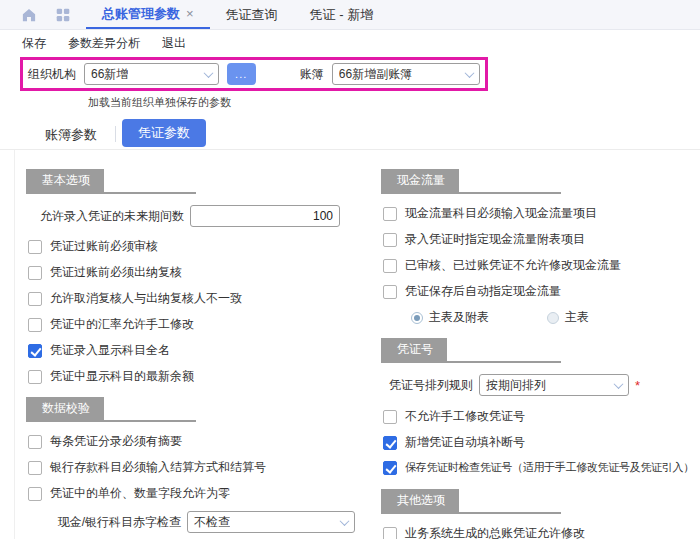  What do you see at coordinates (495, 532) in the screenshot?
I see `checkbox-label: 业务系统生成的总账凭证允许修改` at bounding box center [495, 532].